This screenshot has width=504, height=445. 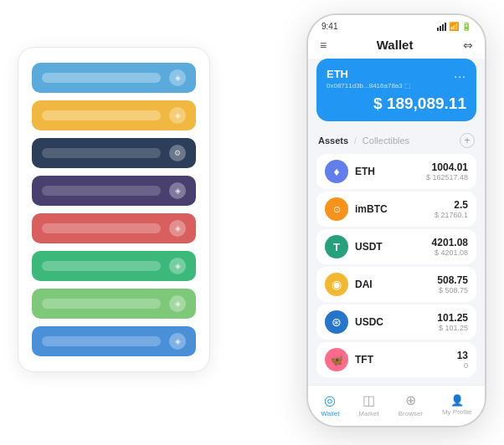 I want to click on usdc-amount: 101.25, so click(x=452, y=318).